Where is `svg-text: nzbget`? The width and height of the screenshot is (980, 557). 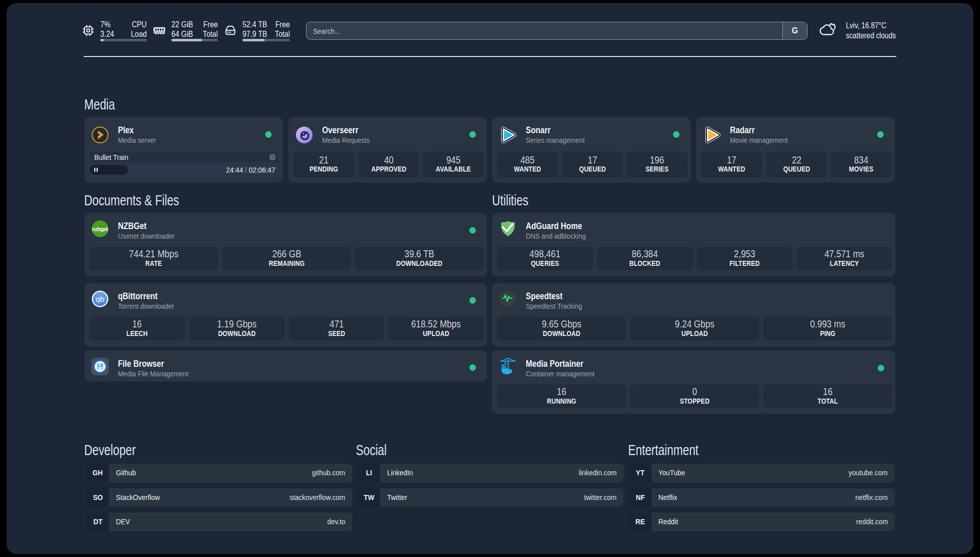
svg-text: nzbget is located at coordinates (100, 229).